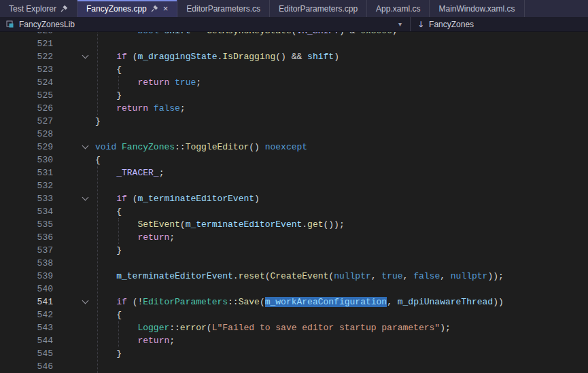  Describe the element at coordinates (27, 224) in the screenshot. I see `line-number: 535` at that location.